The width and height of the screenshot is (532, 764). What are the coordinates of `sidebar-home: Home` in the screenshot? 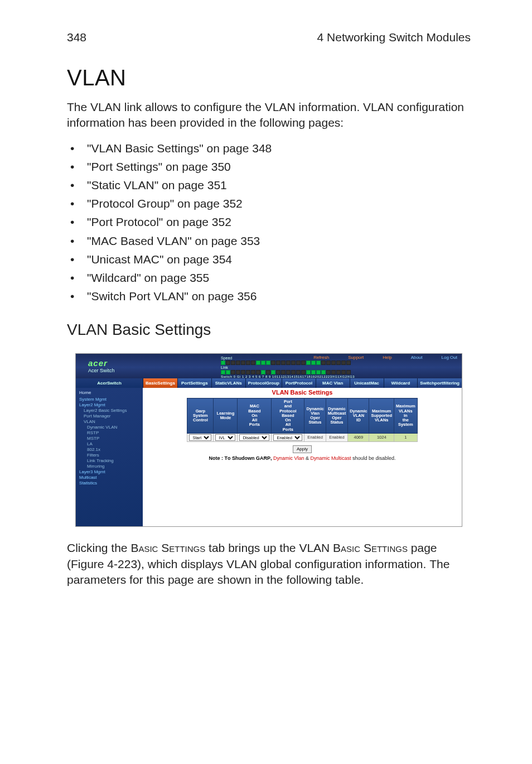 It's located at (109, 393).